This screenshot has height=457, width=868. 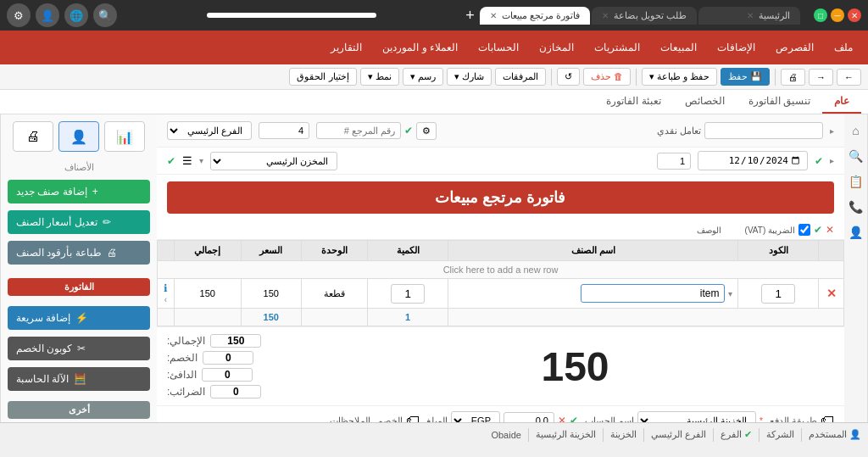 I want to click on browser-icon-4: ⚙, so click(x=19, y=15).